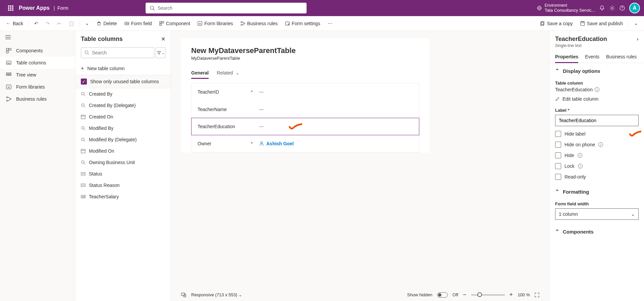 The height and width of the screenshot is (301, 644). What do you see at coordinates (123, 117) in the screenshot?
I see `column-item: Created On` at bounding box center [123, 117].